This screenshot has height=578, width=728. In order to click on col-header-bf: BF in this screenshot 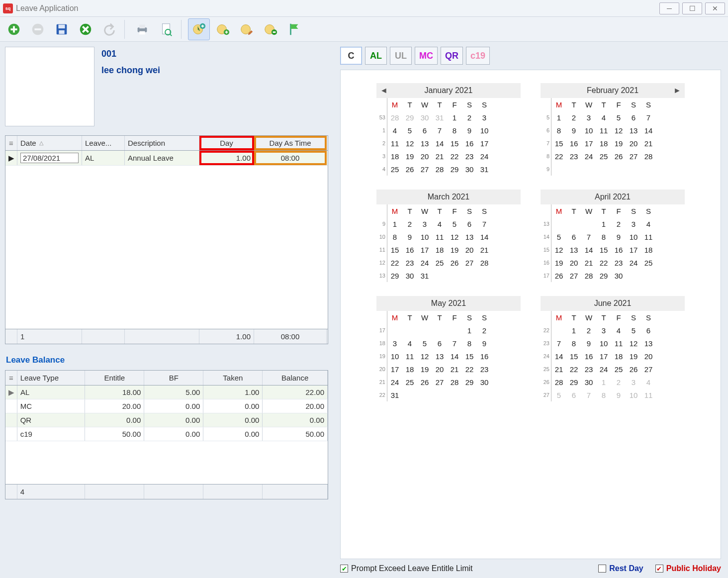, I will do `click(174, 378)`.